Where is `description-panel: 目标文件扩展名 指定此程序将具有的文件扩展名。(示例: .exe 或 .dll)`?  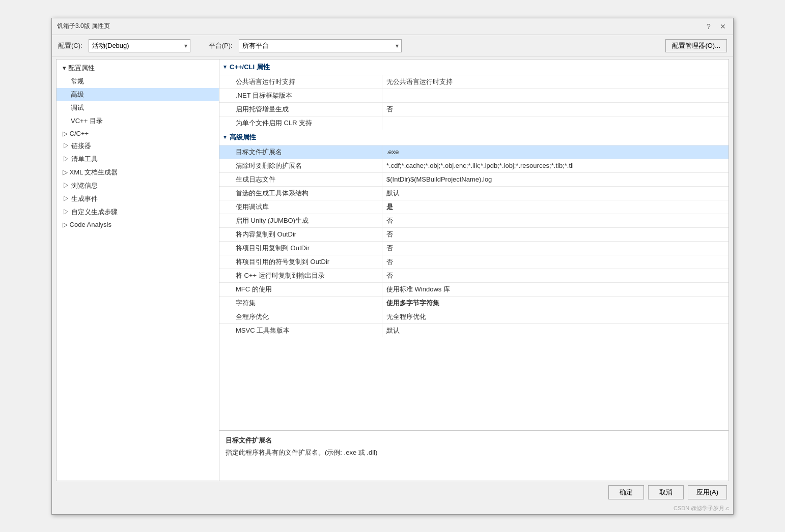
description-panel: 目标文件扩展名 指定此程序将具有的文件扩展名。(示例: .exe 或 .dll) is located at coordinates (474, 455).